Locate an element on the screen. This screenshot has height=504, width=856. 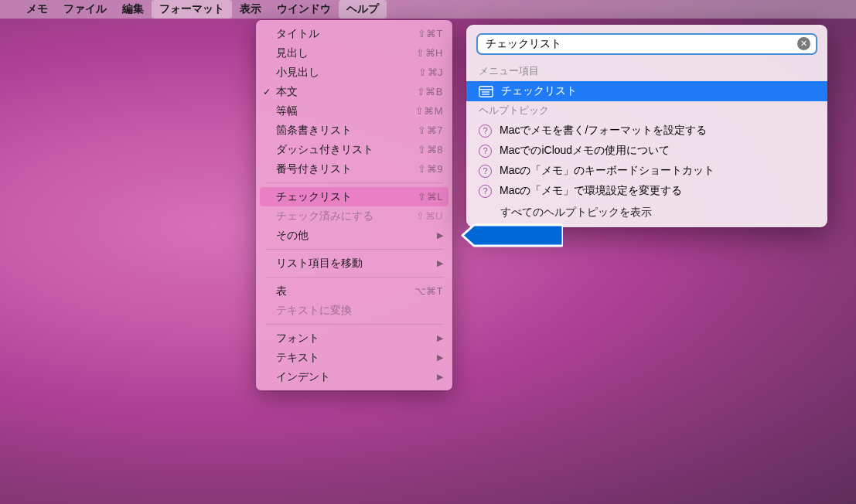
help-topic-item: ?MacでのiCloudメモの使用について is located at coordinates (646, 151).